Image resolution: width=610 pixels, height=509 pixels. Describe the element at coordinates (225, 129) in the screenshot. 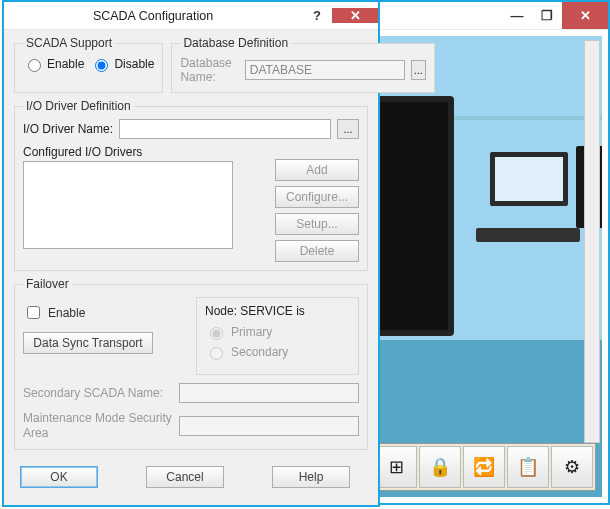

I see `io-driver-name-input` at that location.